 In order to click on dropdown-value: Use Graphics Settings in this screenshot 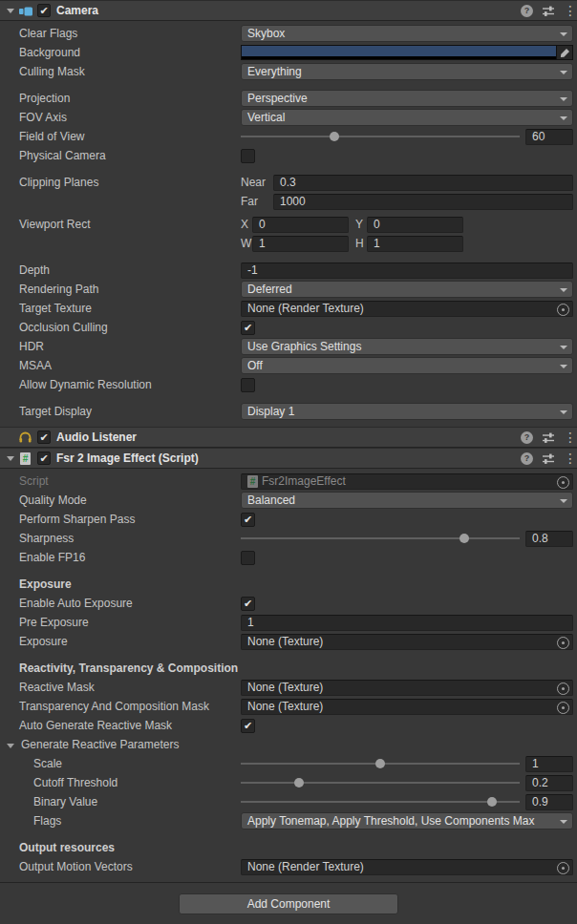, I will do `click(304, 346)`.